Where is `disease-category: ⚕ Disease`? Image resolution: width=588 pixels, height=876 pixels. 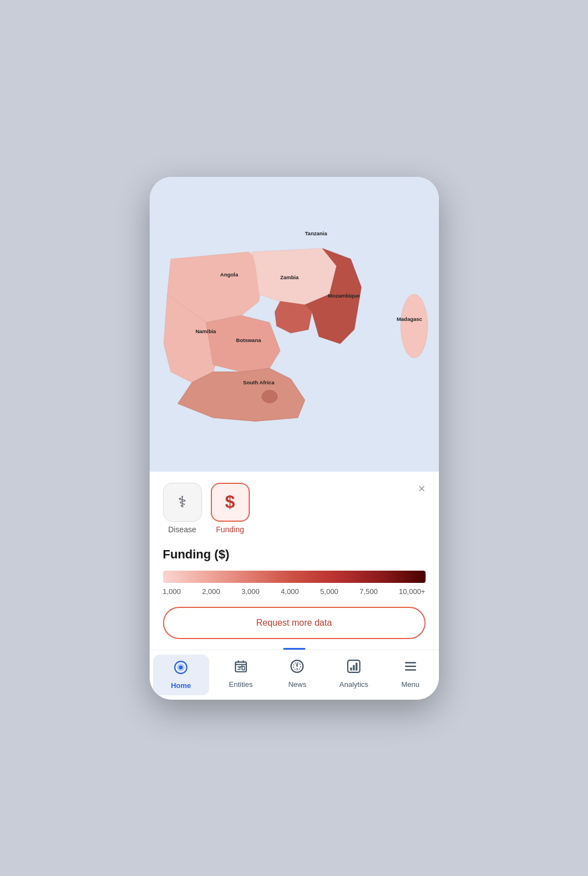
disease-category: ⚕ Disease is located at coordinates (182, 508).